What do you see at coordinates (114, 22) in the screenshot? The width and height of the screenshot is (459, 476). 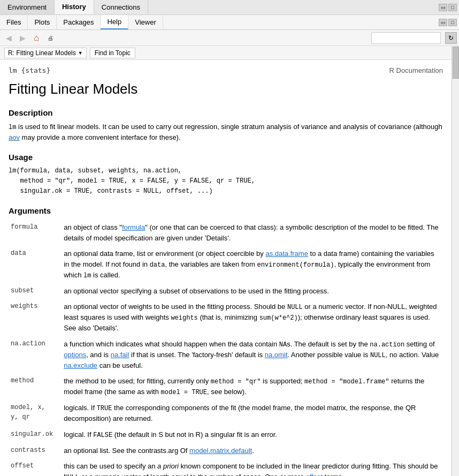 I see `tab-help: Help` at bounding box center [114, 22].